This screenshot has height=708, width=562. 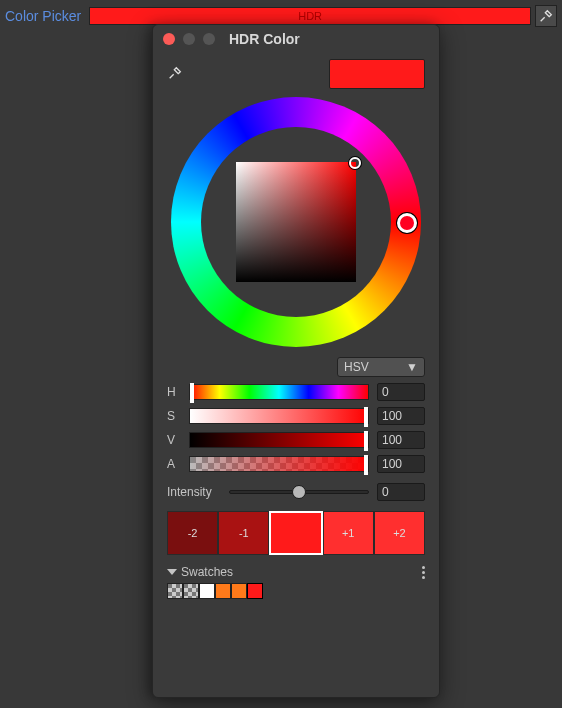 I want to click on page-title-label: Color Picker, so click(x=43, y=16).